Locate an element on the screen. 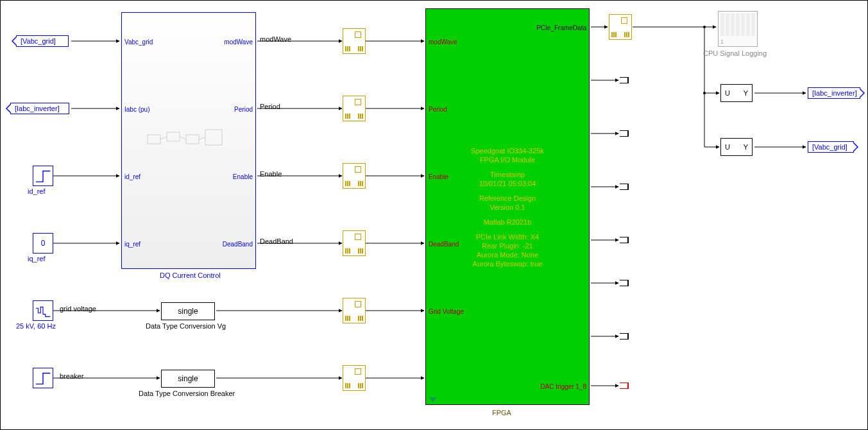  fpga-l7: Matlab R2021b is located at coordinates (507, 222).